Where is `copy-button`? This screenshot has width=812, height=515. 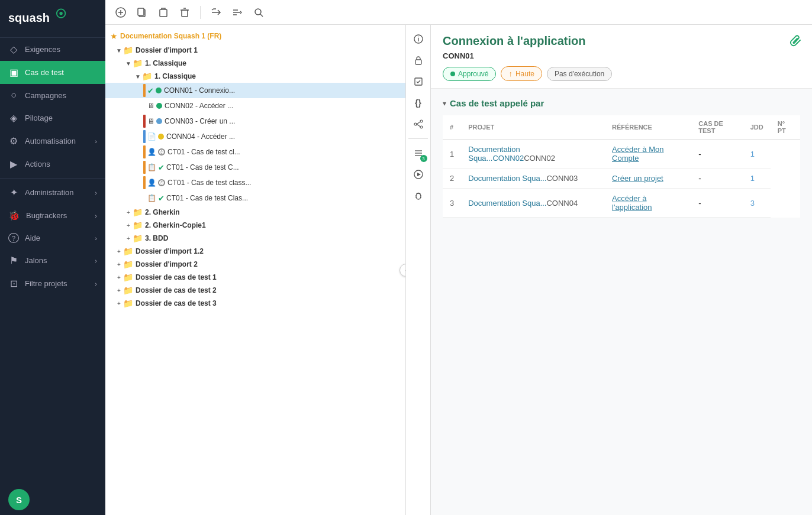
copy-button is located at coordinates (142, 12).